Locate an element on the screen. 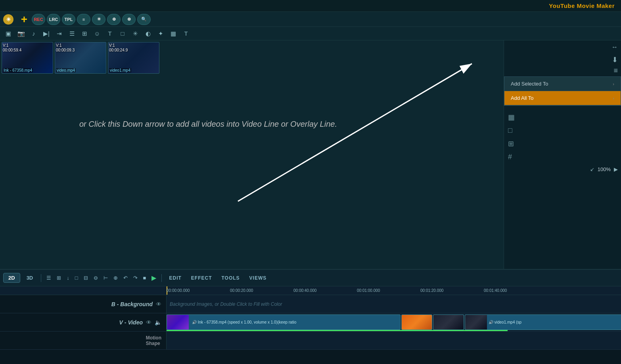 The width and height of the screenshot is (621, 364). background-hint: Background Images, or Double Click to Fi… is located at coordinates (226, 304).